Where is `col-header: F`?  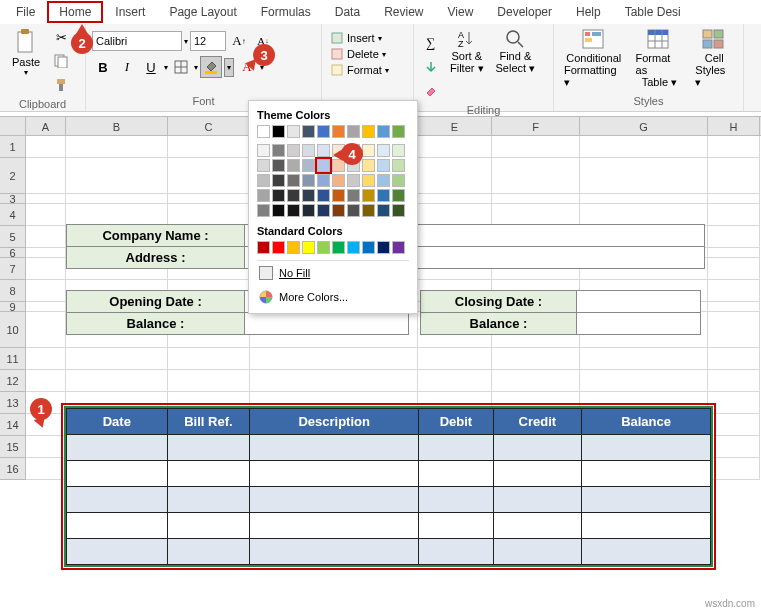
col-header: F is located at coordinates (536, 126).